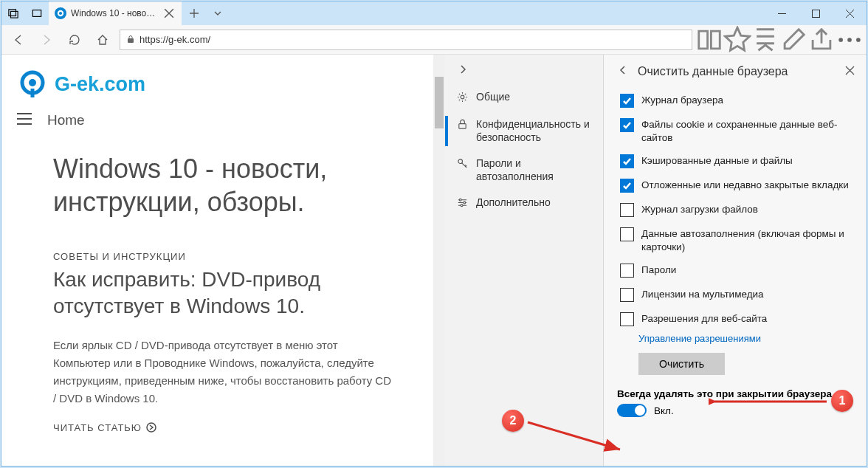 The image size is (868, 468). What do you see at coordinates (747, 131) in the screenshot?
I see `checkbox-label: Файлы cookie и сохраненные данные веб-са…` at bounding box center [747, 131].